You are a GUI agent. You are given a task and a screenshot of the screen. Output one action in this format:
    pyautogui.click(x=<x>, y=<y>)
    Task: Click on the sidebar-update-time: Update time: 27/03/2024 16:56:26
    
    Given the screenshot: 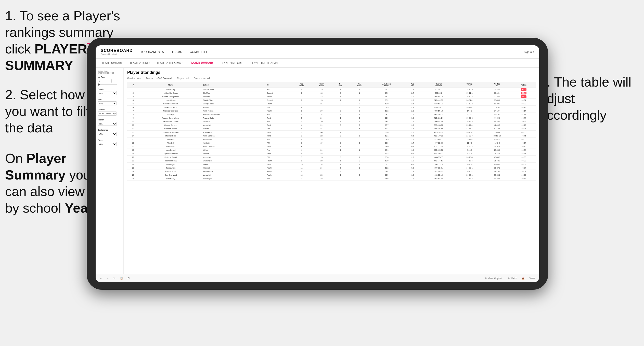 What is the action you would take?
    pyautogui.click(x=110, y=72)
    